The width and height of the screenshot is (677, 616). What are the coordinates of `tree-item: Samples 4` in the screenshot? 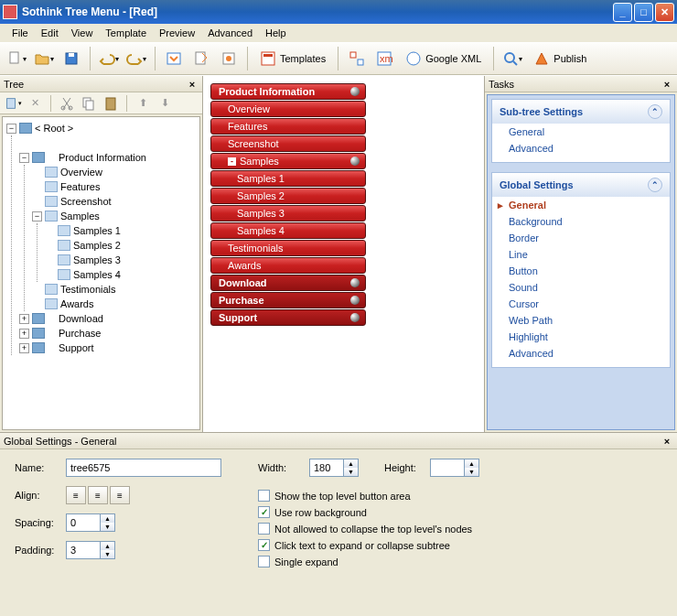 It's located at (97, 275).